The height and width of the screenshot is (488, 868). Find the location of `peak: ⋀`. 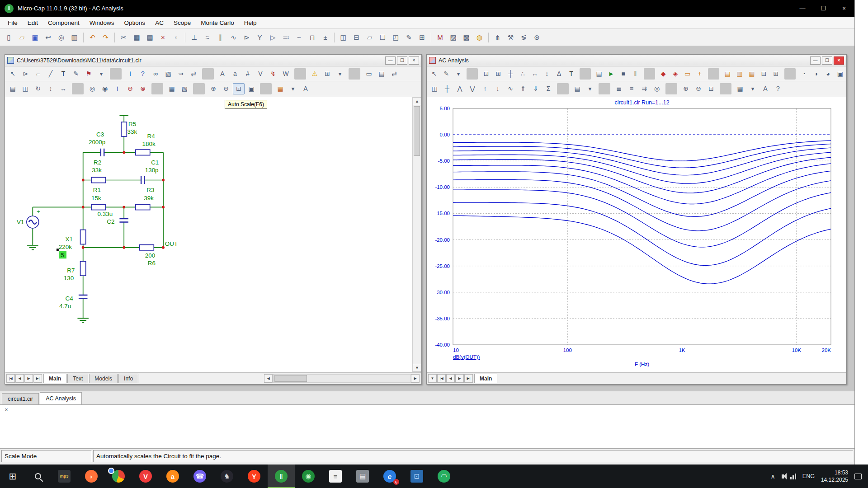

peak: ⋀ is located at coordinates (460, 89).